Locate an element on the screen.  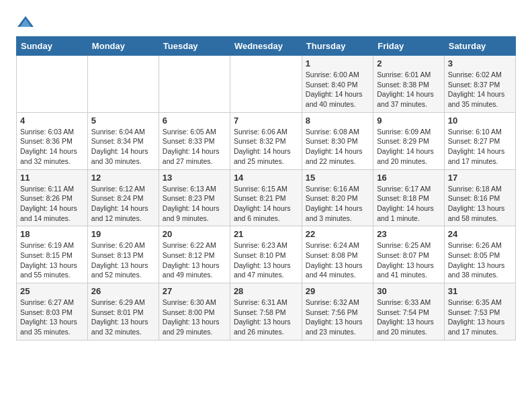
day-number: 12 is located at coordinates (124, 177).